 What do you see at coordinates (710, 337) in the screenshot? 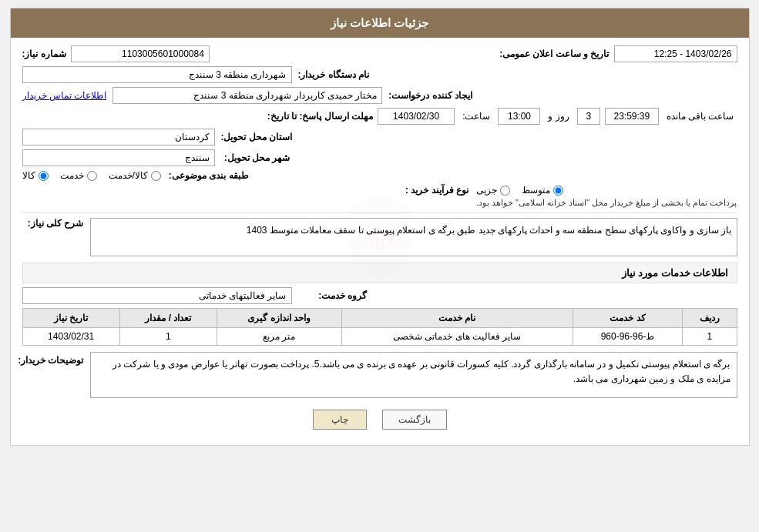
I see `cell-row-num: 1` at bounding box center [710, 337].